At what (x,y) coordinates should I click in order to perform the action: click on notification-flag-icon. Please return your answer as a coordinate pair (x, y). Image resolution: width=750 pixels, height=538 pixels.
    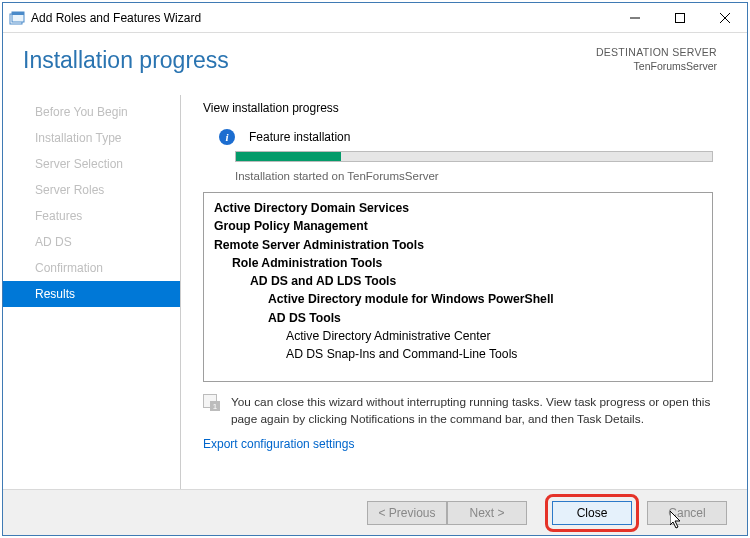
    Looking at the image, I should click on (212, 403).